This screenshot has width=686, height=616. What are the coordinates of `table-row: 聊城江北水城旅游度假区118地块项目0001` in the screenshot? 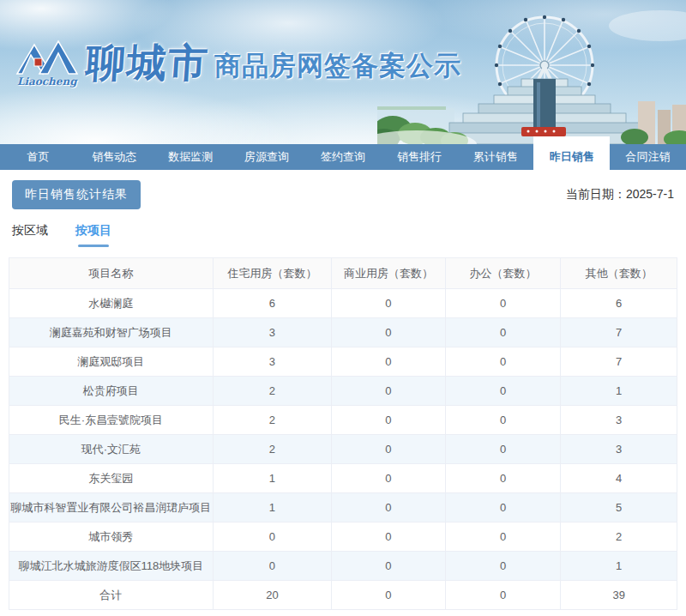 It's located at (343, 566).